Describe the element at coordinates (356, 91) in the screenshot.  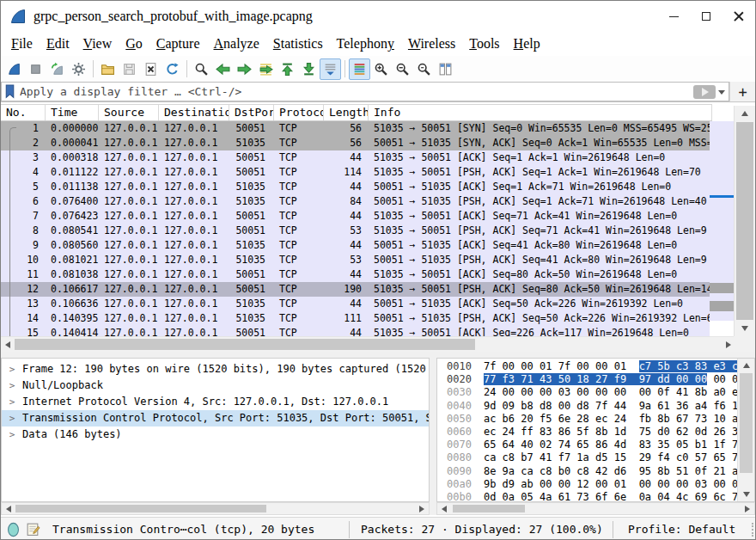
I see `display-filter-input` at that location.